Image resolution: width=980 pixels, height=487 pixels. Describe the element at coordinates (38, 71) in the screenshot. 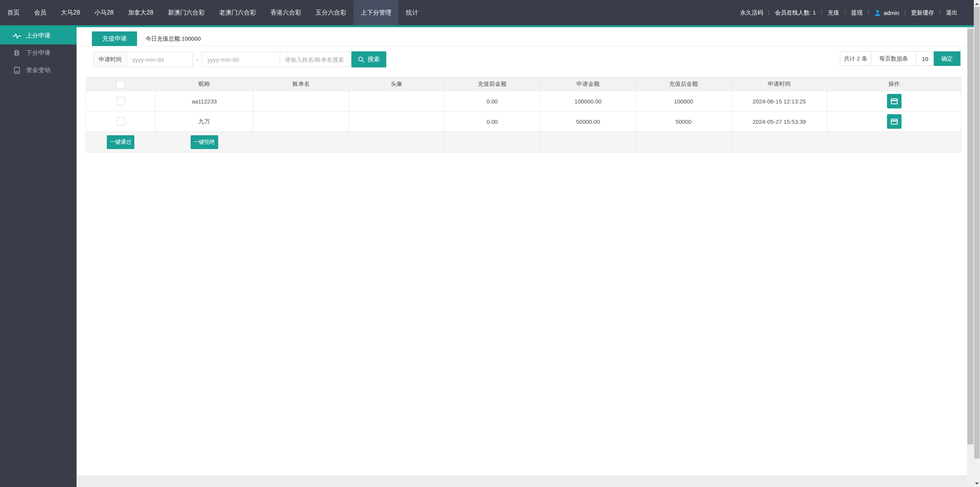

I see `sidebar-item-label: 资金变动` at that location.